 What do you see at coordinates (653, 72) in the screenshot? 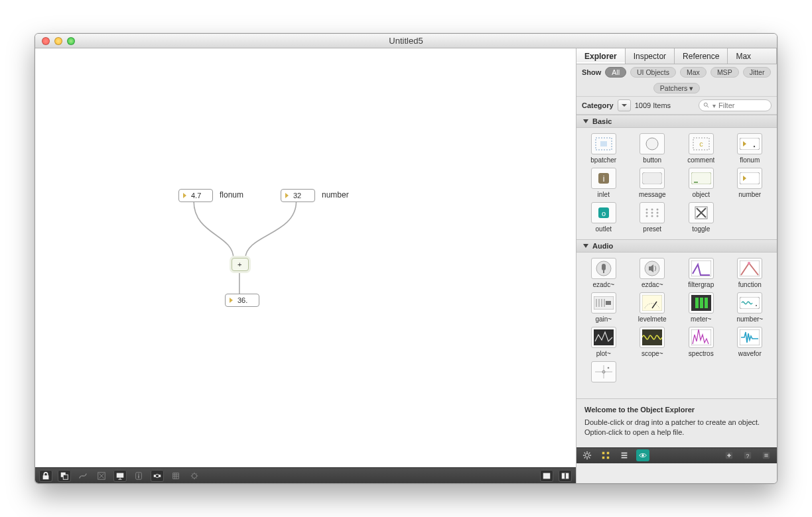
I see `filter-ui-objects: UI Objects` at bounding box center [653, 72].